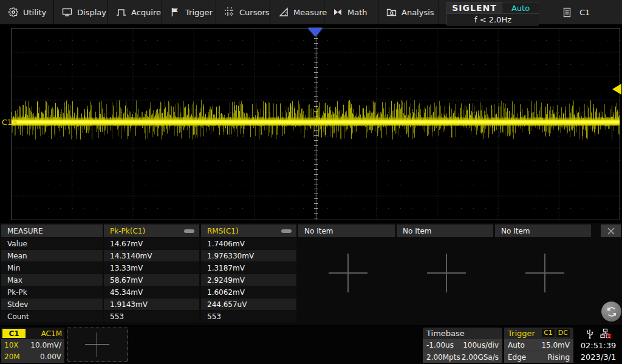 The width and height of the screenshot is (622, 364). What do you see at coordinates (555, 345) in the screenshot?
I see `trigger-level: 15.0mV` at bounding box center [555, 345].